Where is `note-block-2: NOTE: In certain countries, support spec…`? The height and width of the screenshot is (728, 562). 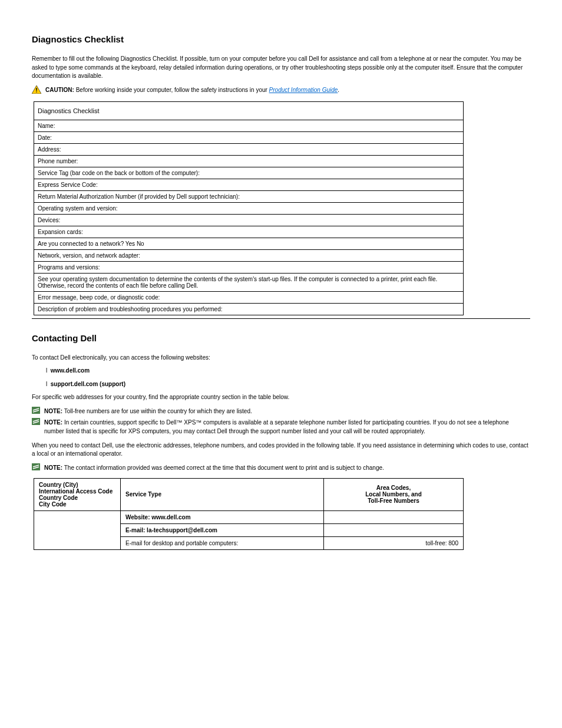 note-block-2: NOTE: In certain countries, support spec… is located at coordinates (281, 427).